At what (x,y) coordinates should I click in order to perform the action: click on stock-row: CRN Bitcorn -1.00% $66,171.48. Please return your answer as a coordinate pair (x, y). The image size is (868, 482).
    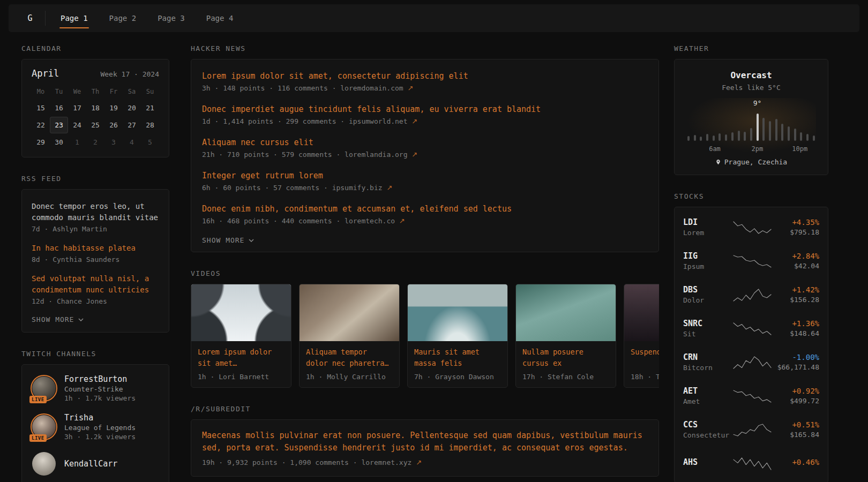
    Looking at the image, I should click on (751, 362).